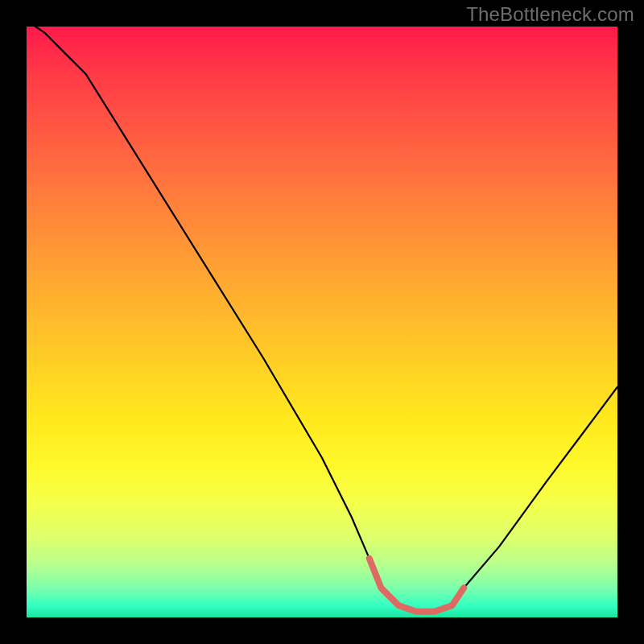 This screenshot has width=644, height=644. Describe the element at coordinates (417, 585) in the screenshot. I see `highlight-segment-path` at that location.